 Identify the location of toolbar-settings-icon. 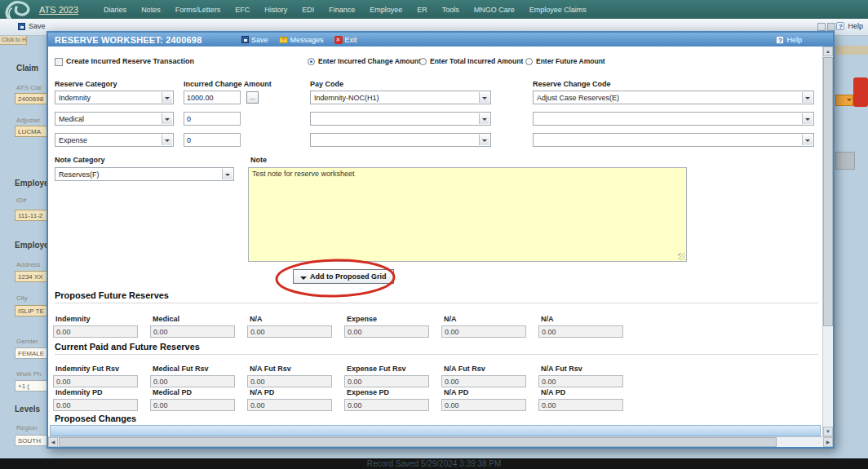
(831, 27).